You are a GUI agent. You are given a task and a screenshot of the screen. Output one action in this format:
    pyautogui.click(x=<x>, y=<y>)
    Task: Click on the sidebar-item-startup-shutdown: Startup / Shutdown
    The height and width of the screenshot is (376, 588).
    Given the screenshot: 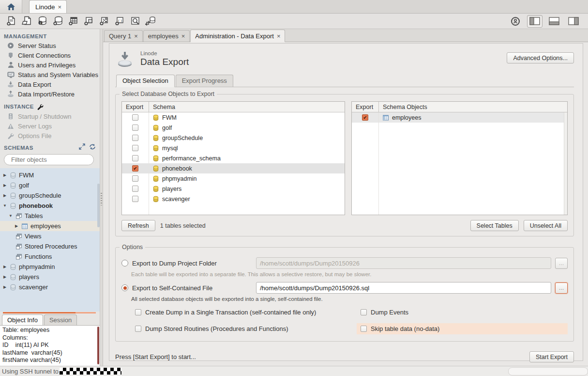 What is the action you would take?
    pyautogui.click(x=50, y=116)
    